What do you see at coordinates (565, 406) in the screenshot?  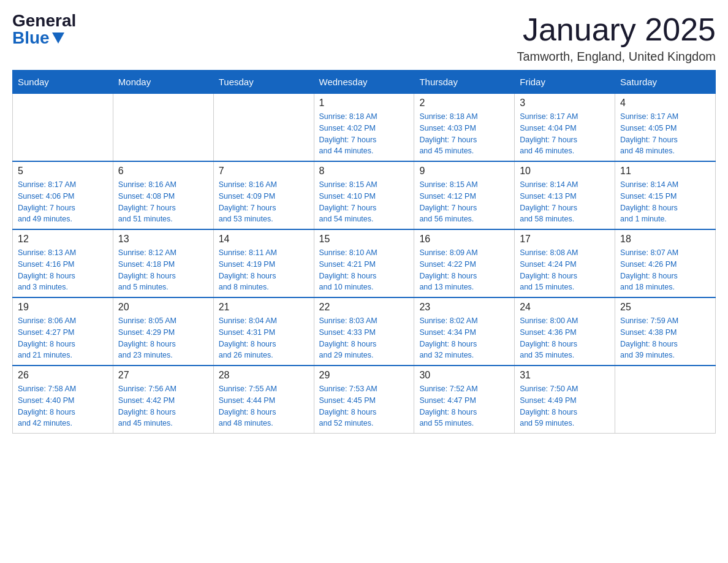 I see `day-info: Sunrise: 7:50 AM Sunset: 4:49 PM Dayligh…` at bounding box center [565, 406].